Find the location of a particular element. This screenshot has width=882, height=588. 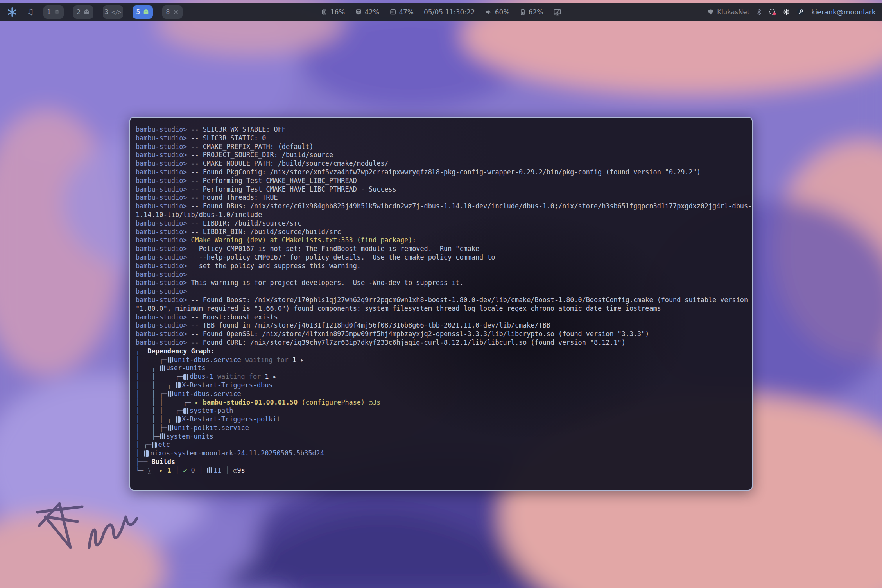

terminal-line: bambu-studio> -- CMAKE_MODULE_PATH: /bui… is located at coordinates (442, 164).